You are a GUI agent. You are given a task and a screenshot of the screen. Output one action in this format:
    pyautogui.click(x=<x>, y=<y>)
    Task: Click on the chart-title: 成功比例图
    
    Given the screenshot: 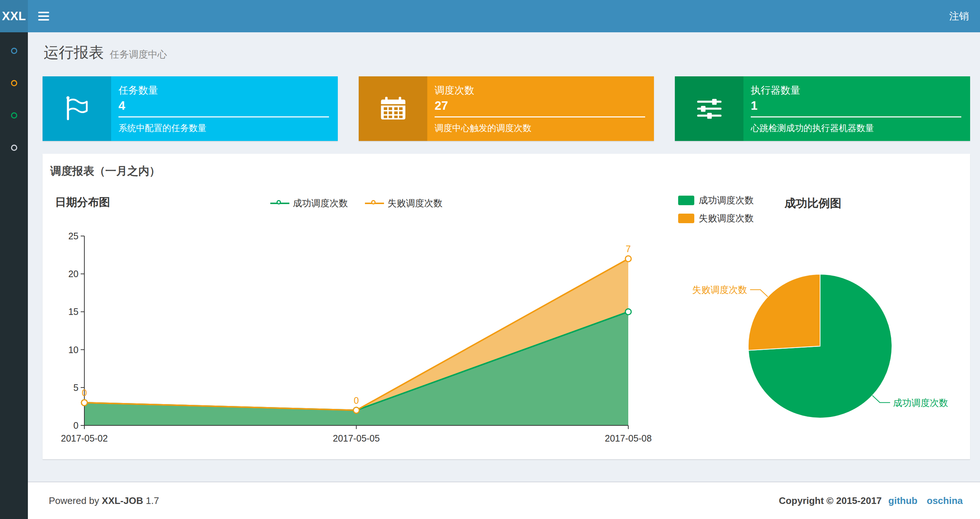 What is the action you would take?
    pyautogui.click(x=813, y=203)
    